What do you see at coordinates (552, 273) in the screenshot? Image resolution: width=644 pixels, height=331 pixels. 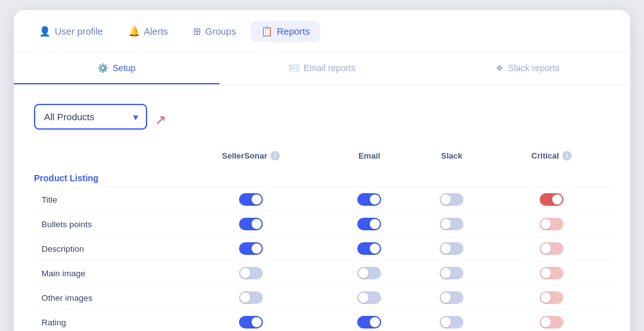 I see `toggle-main-image-critical` at bounding box center [552, 273].